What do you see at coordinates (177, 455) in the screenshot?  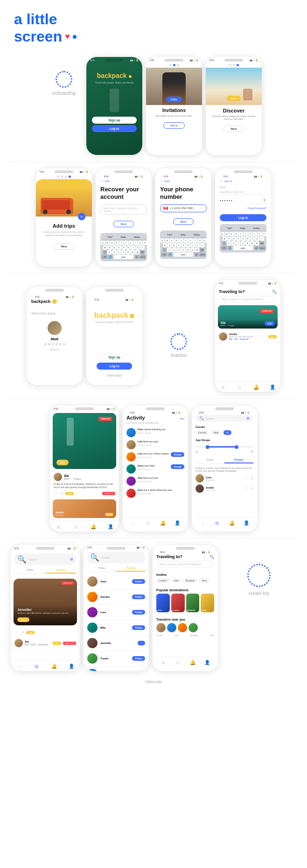 I see `accept-button: Accept` at bounding box center [177, 455].